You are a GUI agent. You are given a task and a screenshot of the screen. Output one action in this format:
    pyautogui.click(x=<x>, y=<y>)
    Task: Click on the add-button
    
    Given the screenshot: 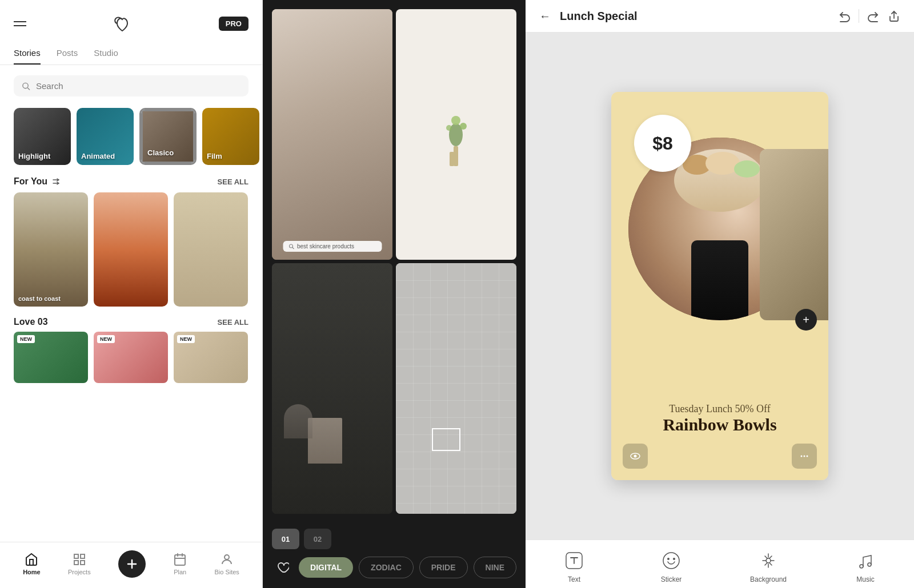 What is the action you would take?
    pyautogui.click(x=132, y=564)
    